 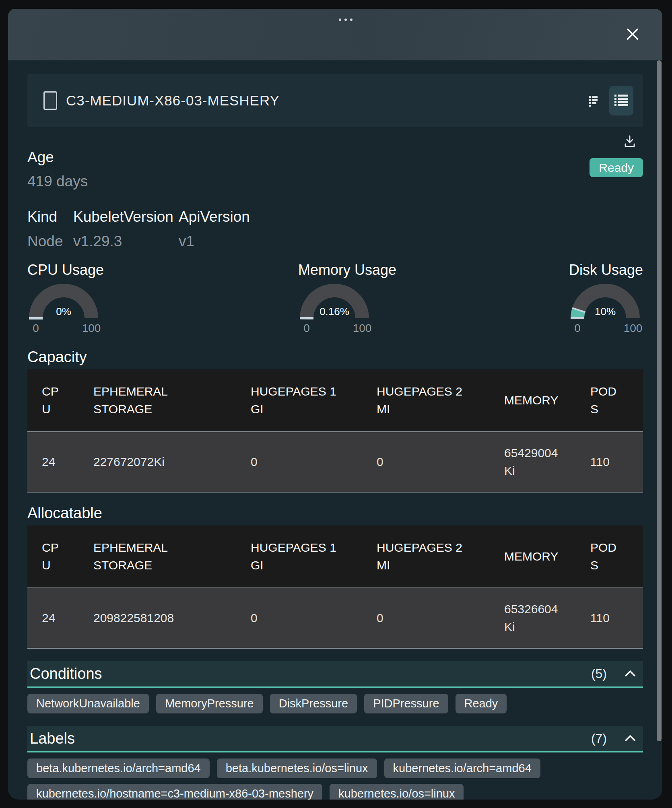 I want to click on field-list: Kind Node KubeletVersion v1.29.3 ApiVers…, so click(x=335, y=229).